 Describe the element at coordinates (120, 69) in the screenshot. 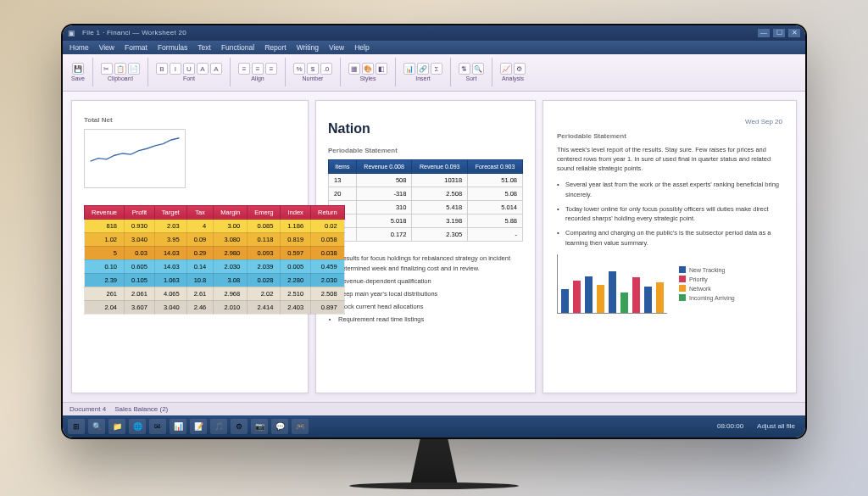

I see `ribbon-btn: 📋` at that location.